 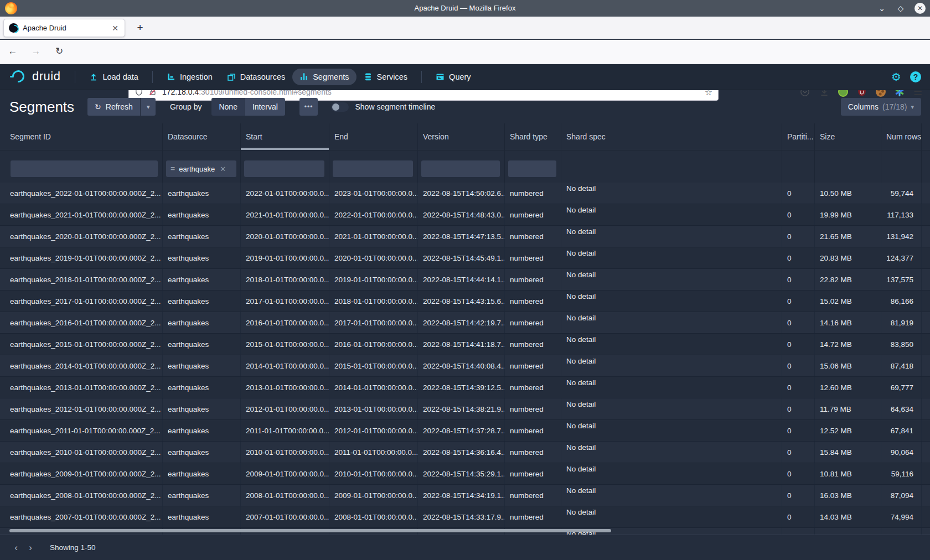 What do you see at coordinates (16, 548) in the screenshot?
I see `previous-page-button: ‹` at bounding box center [16, 548].